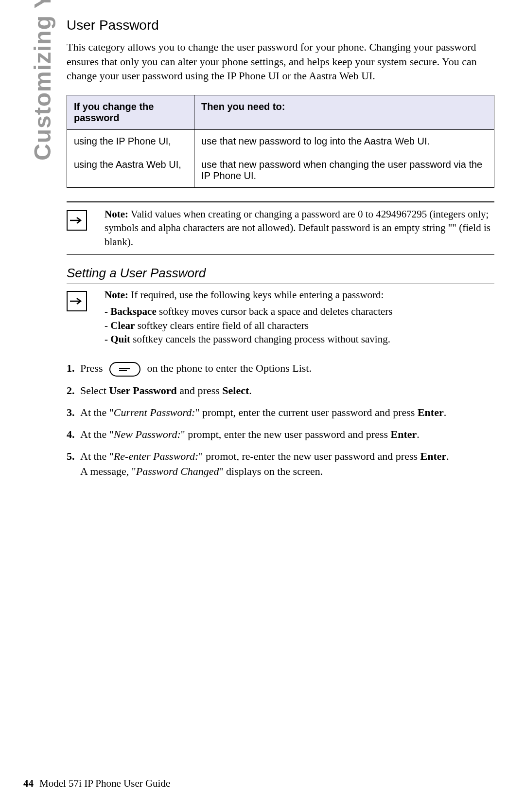 The width and height of the screenshot is (525, 812). Describe the element at coordinates (344, 170) in the screenshot. I see `table-cell: use that new password when changing the …` at that location.